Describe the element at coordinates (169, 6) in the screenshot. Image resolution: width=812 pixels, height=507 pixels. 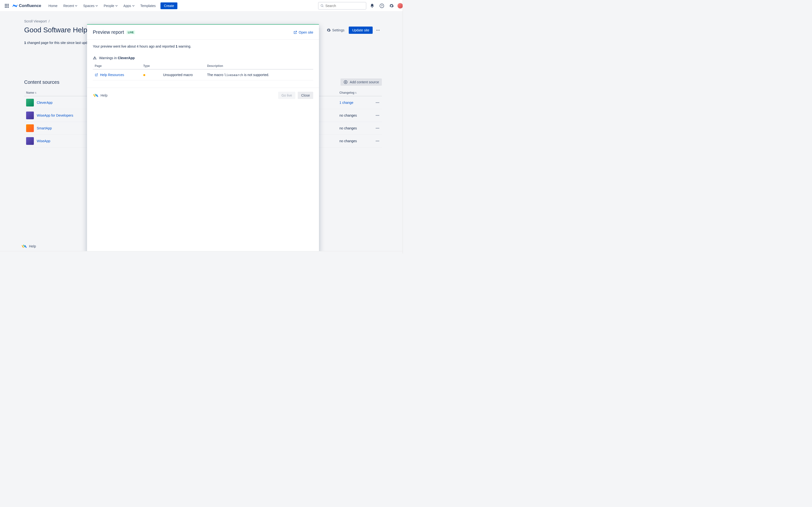
I see `create-button: Create` at that location.